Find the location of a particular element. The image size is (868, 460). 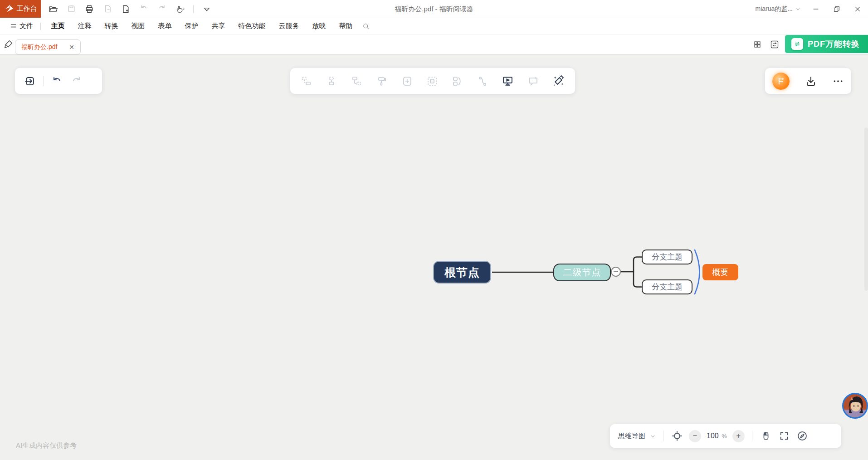

menu-item-cloud: 云服务 is located at coordinates (289, 26).